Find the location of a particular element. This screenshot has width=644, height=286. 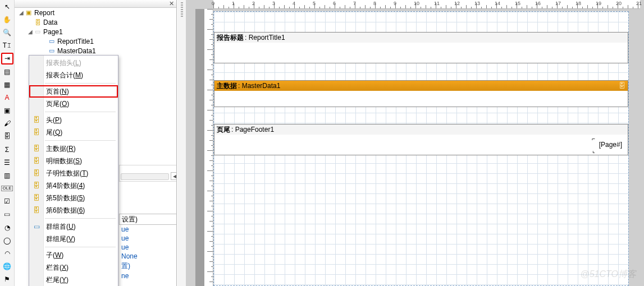

band-header: 页尾 : PageFooter1 is located at coordinates (421, 130).